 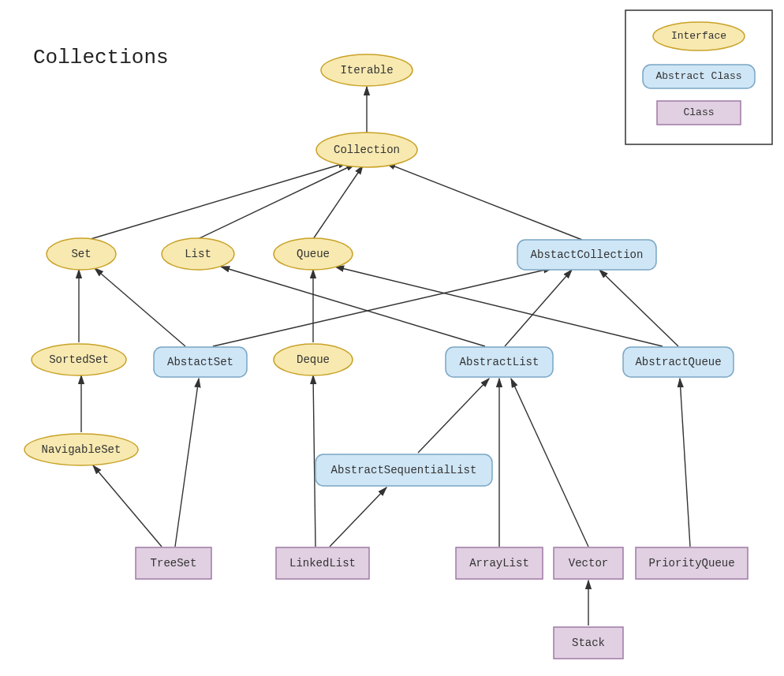 What do you see at coordinates (338, 202) in the screenshot?
I see `edge-queue-collection` at bounding box center [338, 202].